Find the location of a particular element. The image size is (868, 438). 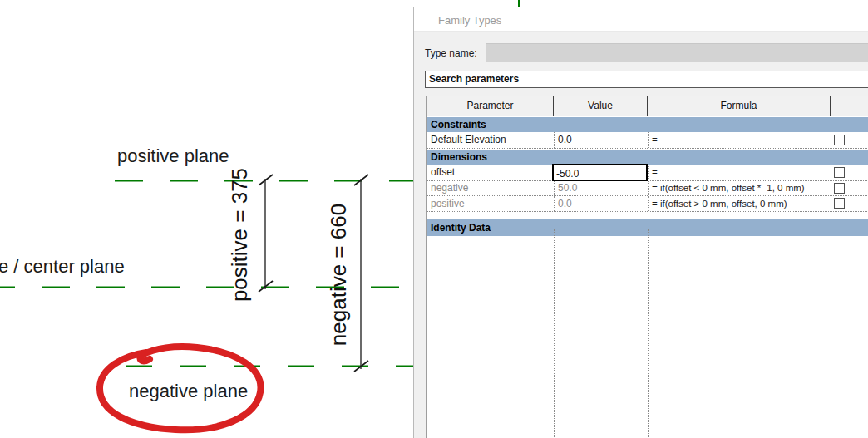

dialog-titlebar: Family Types is located at coordinates (641, 20).